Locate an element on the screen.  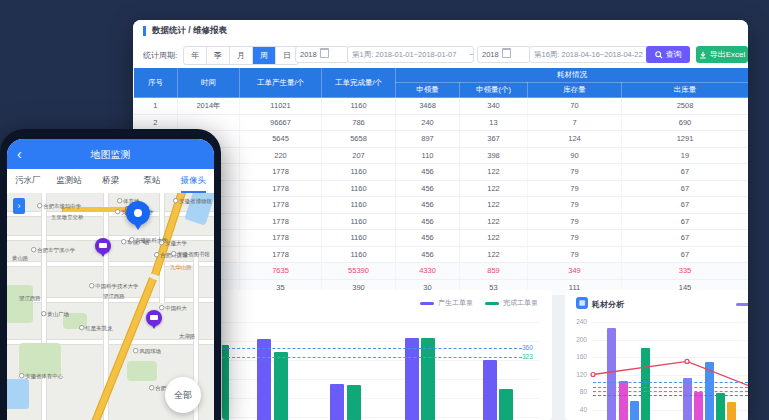
table-cell: 897 is located at coordinates (428, 140).